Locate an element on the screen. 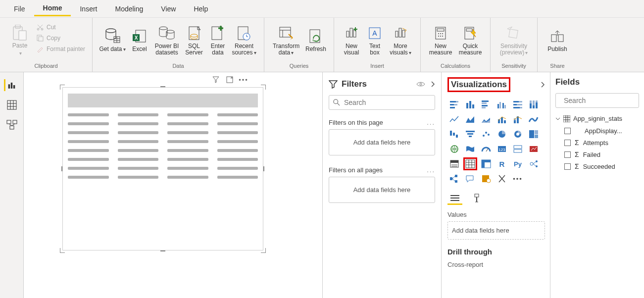 The width and height of the screenshot is (644, 298). qa-visual-icon is located at coordinates (470, 179).